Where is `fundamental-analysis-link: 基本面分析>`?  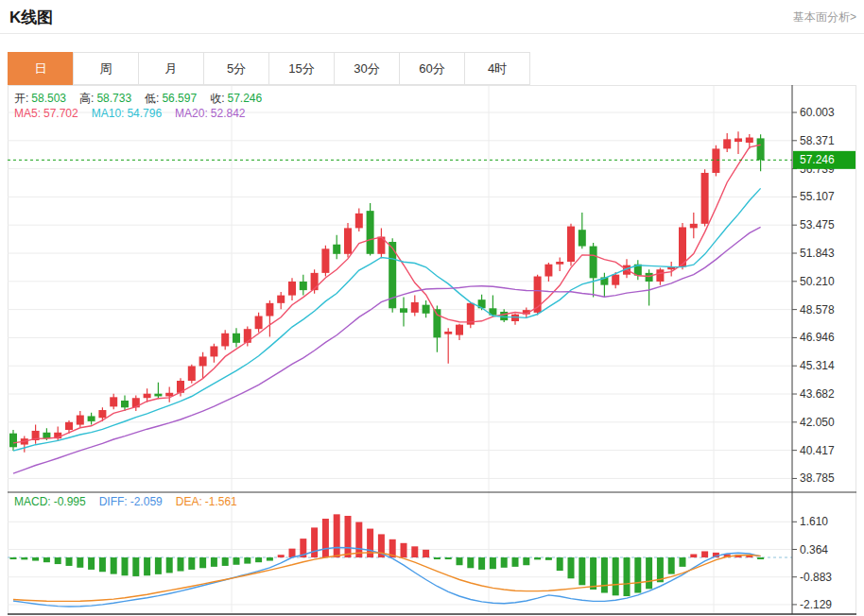
fundamental-analysis-link: 基本面分析> is located at coordinates (824, 17).